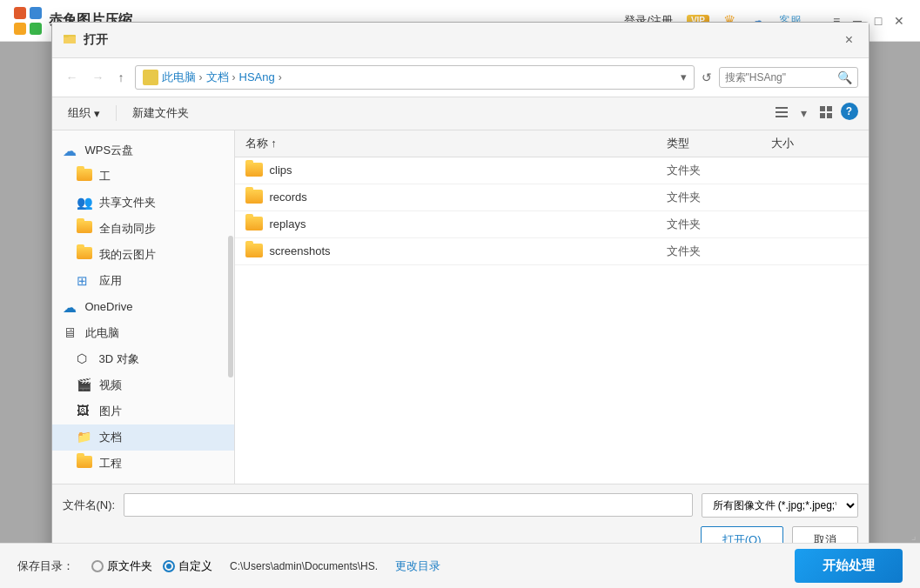  I want to click on dialog-close-button: ×, so click(849, 40).